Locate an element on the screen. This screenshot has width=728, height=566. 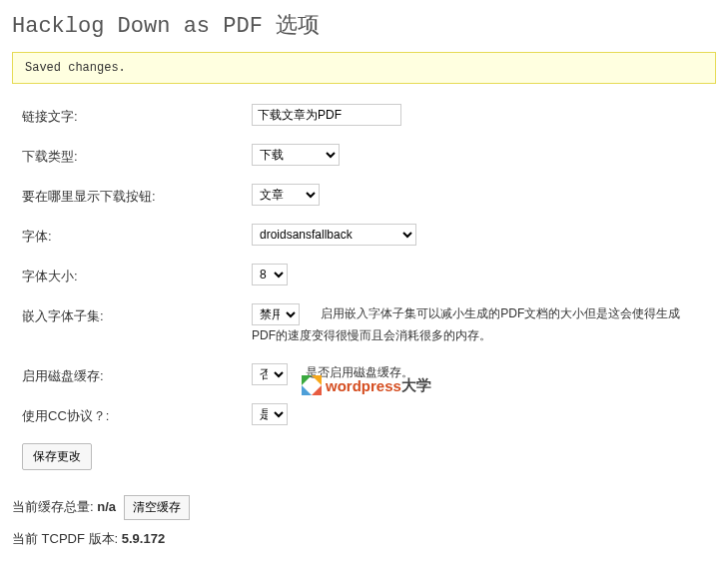
label-cc: 使用CC协议？: is located at coordinates (132, 414).